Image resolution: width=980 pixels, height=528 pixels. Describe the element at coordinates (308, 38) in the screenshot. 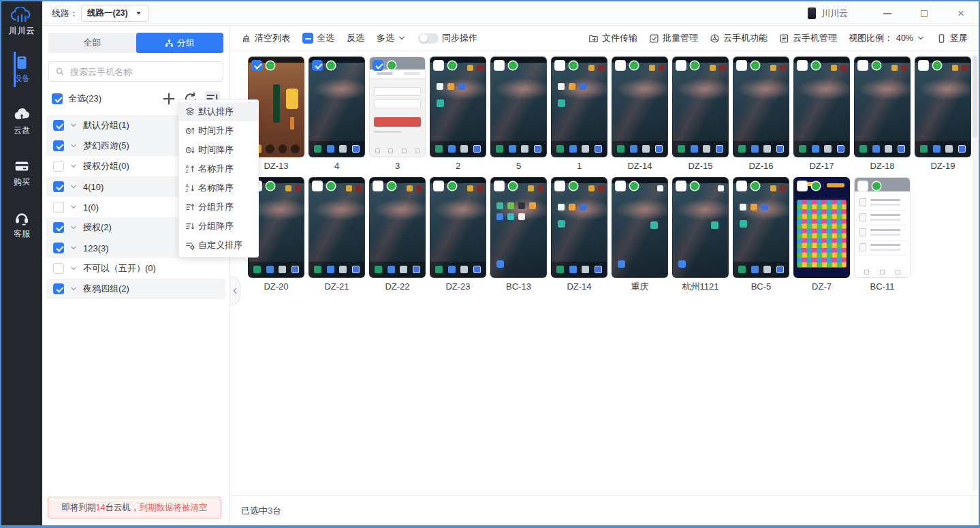

I see `select-all-toolbar-checkbox` at that location.